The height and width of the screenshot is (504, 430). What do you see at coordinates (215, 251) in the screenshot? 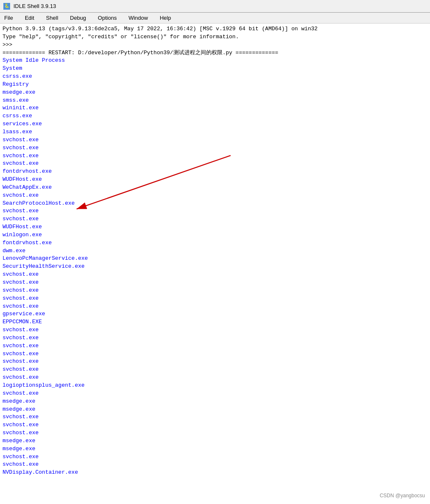
I see `process-line: dwm.exe` at bounding box center [215, 251].